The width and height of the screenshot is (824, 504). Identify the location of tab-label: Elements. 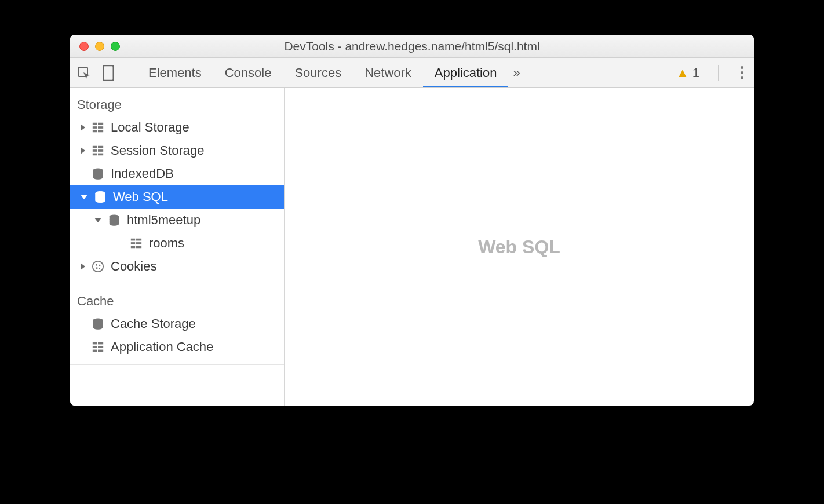
(175, 73).